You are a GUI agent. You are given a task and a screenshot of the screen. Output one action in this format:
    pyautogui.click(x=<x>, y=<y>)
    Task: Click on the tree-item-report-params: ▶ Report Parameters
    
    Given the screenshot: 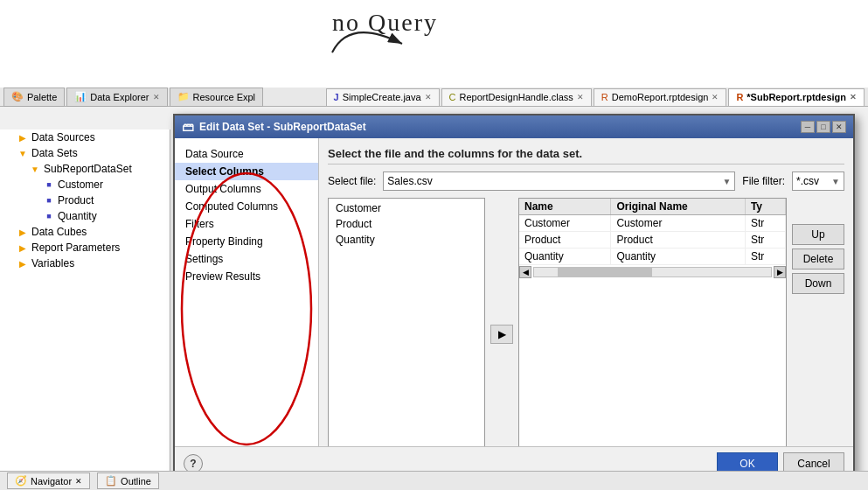 What is the action you would take?
    pyautogui.click(x=85, y=248)
    